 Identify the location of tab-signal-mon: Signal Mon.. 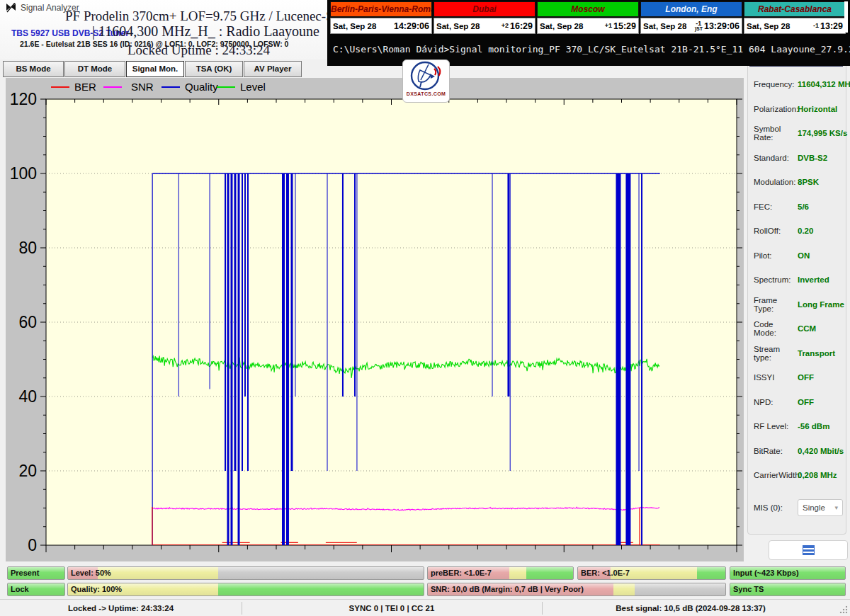
(155, 69).